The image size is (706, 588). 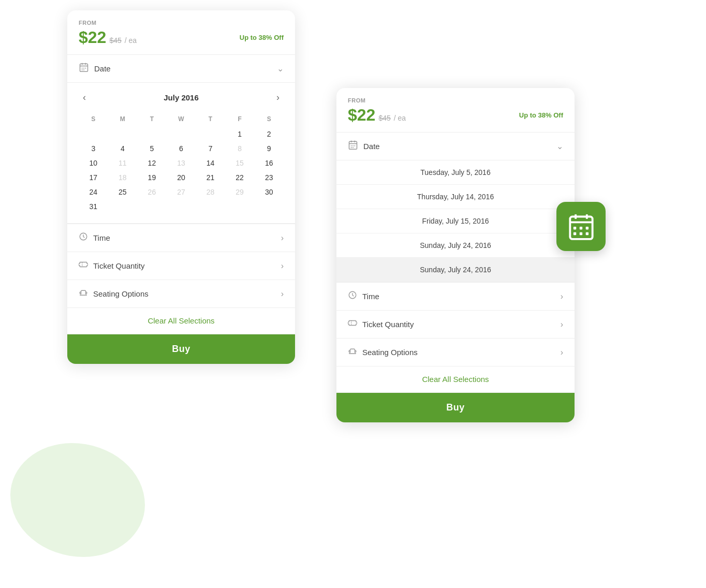 What do you see at coordinates (381, 324) in the screenshot?
I see `right-ticket-row-left: Ticket Quantity` at bounding box center [381, 324].